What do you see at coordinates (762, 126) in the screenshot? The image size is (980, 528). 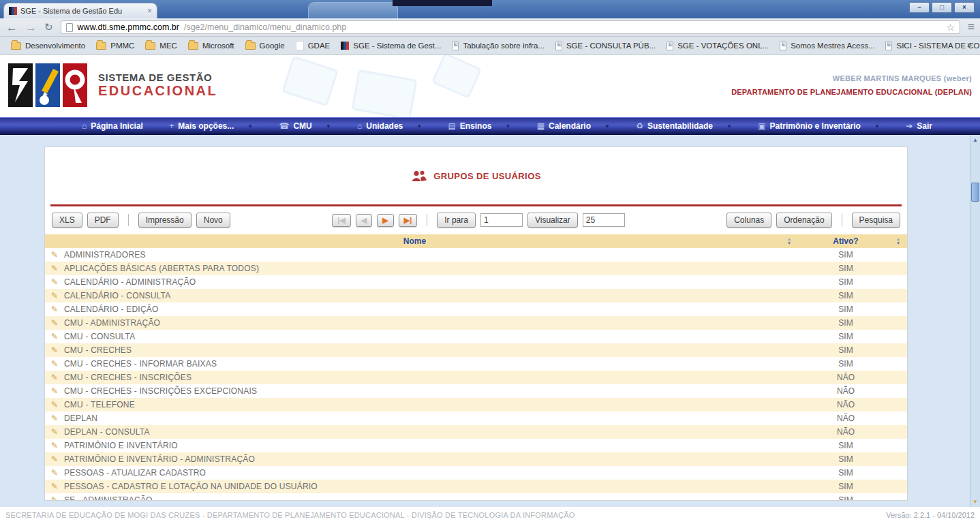 I see `nav-item-icon: ▣` at bounding box center [762, 126].